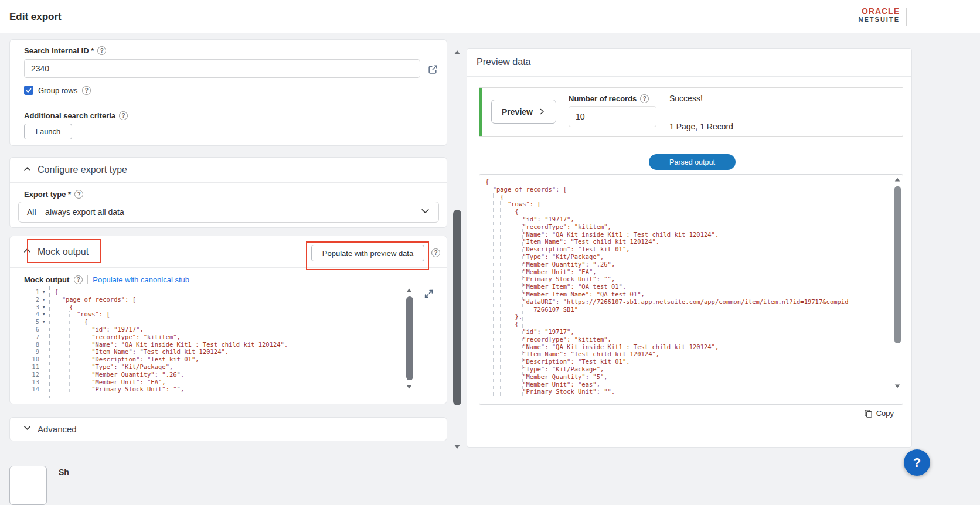 The image size is (980, 505). I want to click on group-rows-row: Group rows, so click(57, 90).